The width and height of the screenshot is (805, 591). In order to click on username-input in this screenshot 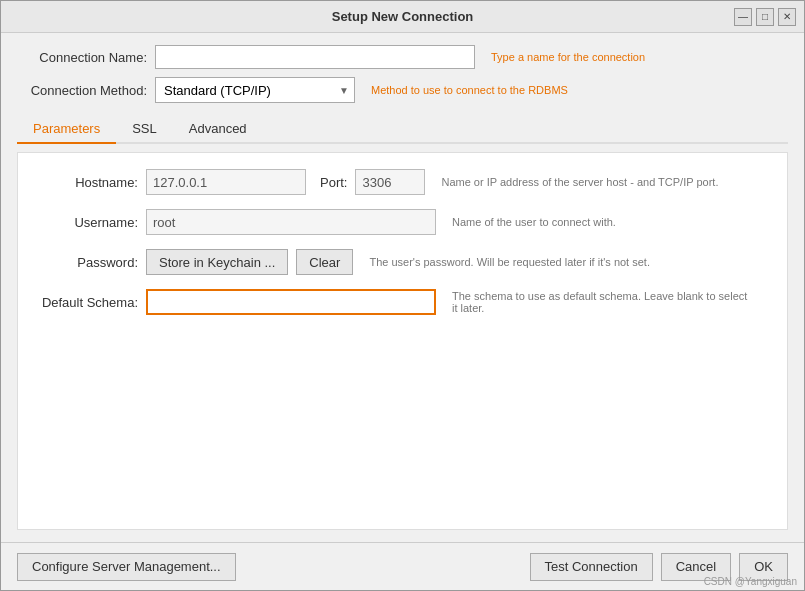, I will do `click(291, 222)`.